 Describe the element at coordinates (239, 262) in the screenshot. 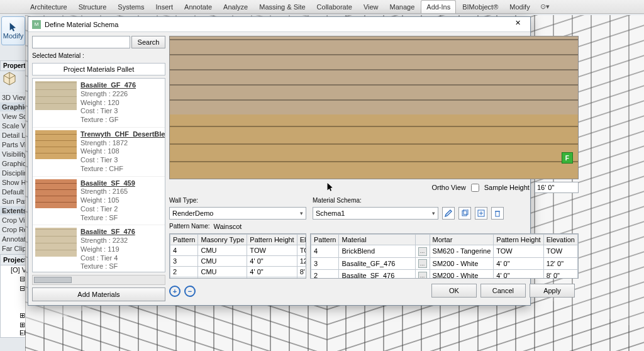

I see `table-row: 3CMU4' 0"12' 0"` at that location.